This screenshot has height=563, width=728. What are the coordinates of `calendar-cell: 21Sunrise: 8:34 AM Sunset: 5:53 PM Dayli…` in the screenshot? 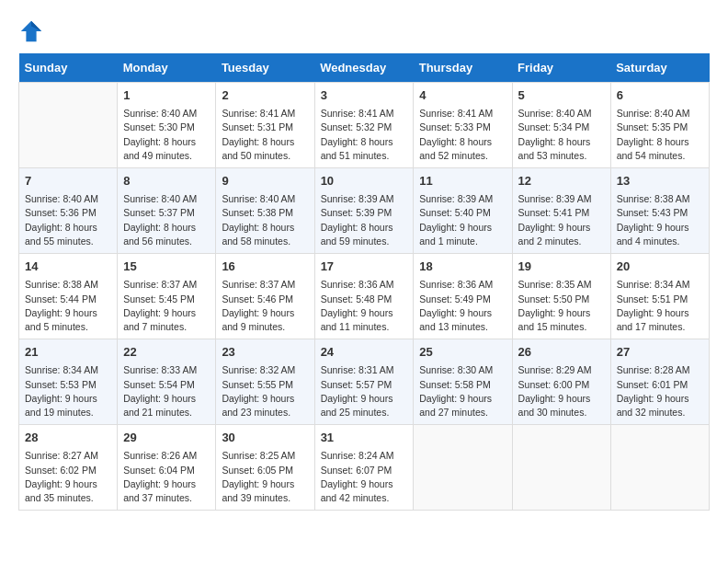 It's located at (68, 383).